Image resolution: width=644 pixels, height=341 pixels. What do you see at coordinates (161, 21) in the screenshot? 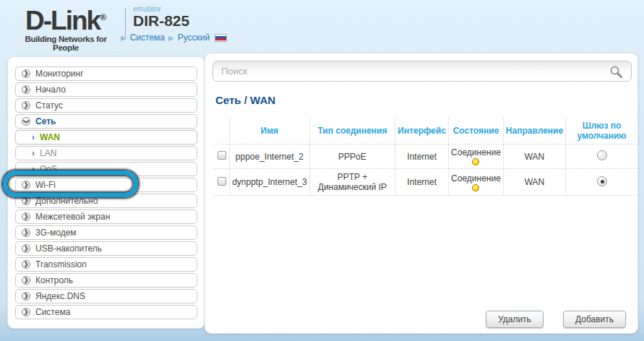
I see `model-name: DIR-825` at bounding box center [161, 21].